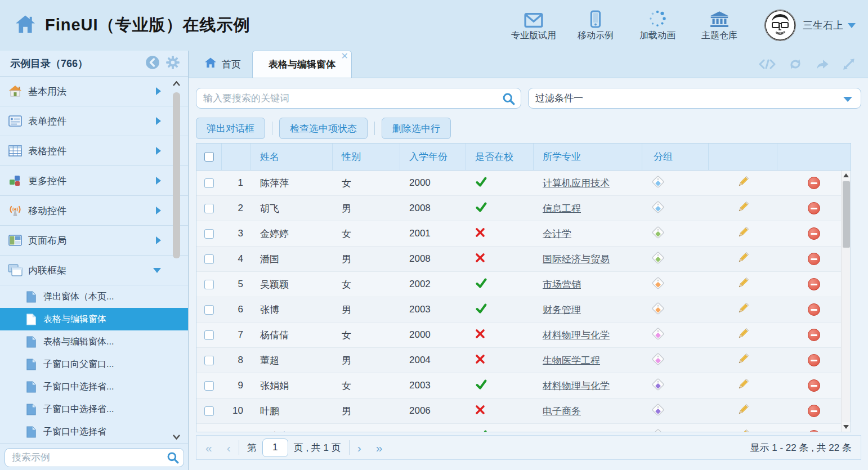  Describe the element at coordinates (767, 64) in the screenshot. I see `code-icon` at that location.